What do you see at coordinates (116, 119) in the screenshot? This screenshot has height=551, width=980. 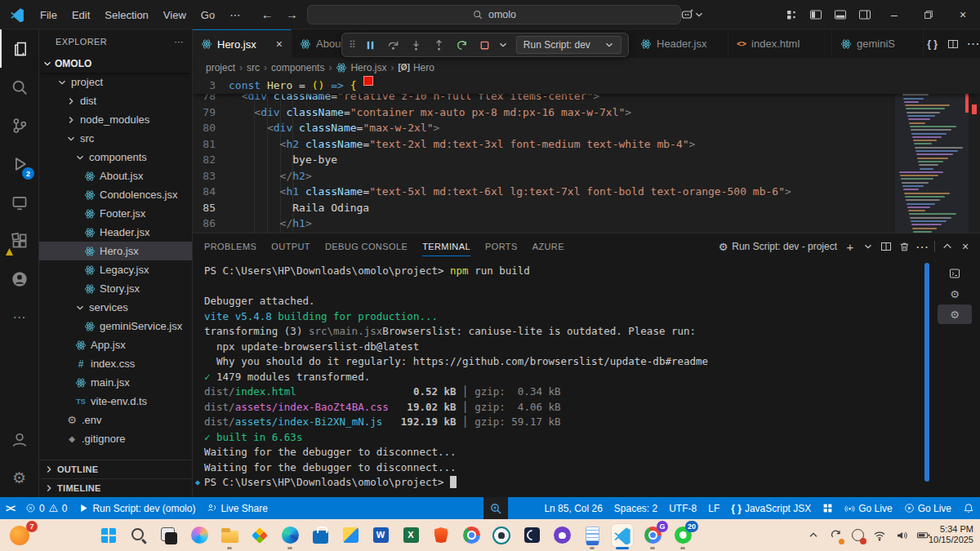 I see `tree-item-node_modules: node_modules` at bounding box center [116, 119].